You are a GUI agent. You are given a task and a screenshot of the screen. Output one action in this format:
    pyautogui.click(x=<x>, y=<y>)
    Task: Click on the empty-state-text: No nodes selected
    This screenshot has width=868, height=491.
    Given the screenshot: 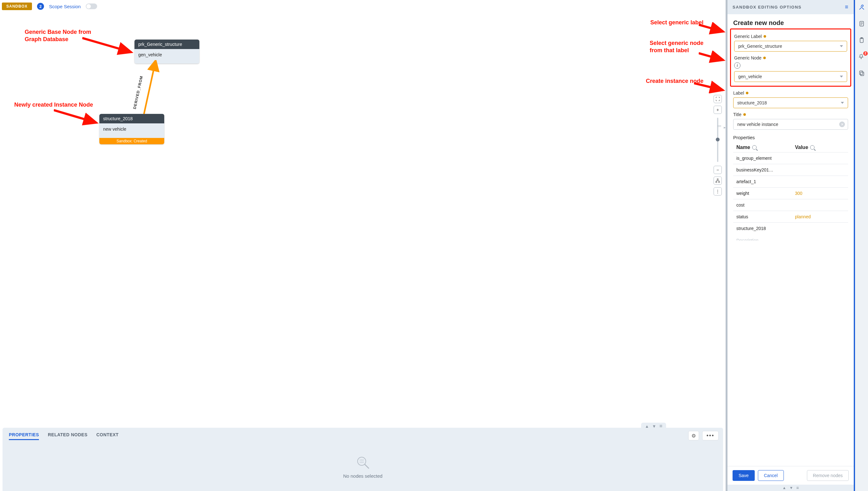 What is the action you would take?
    pyautogui.click(x=363, y=476)
    